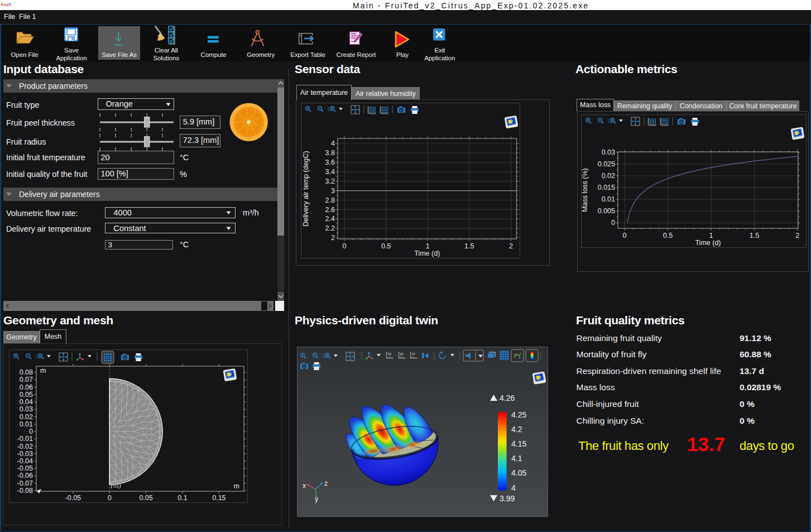 Image resolution: width=811 pixels, height=532 pixels. I want to click on svg-text: 2.4, so click(330, 219).